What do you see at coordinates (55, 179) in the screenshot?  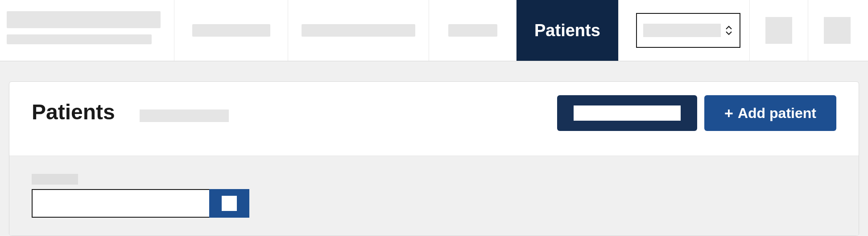 I see `search-label-placeholder` at bounding box center [55, 179].